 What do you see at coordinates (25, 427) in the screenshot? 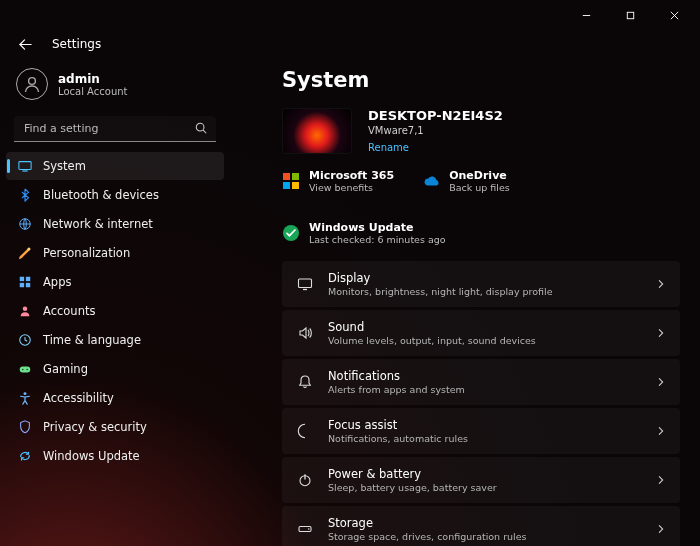
I see `privacy-icon` at bounding box center [25, 427].